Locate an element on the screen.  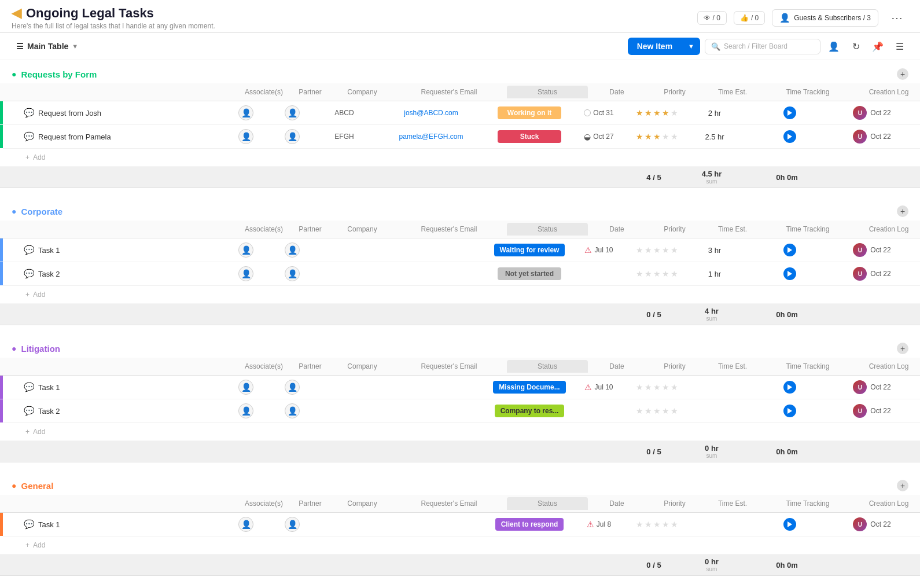
summary-empty-status is located at coordinates (527, 177).